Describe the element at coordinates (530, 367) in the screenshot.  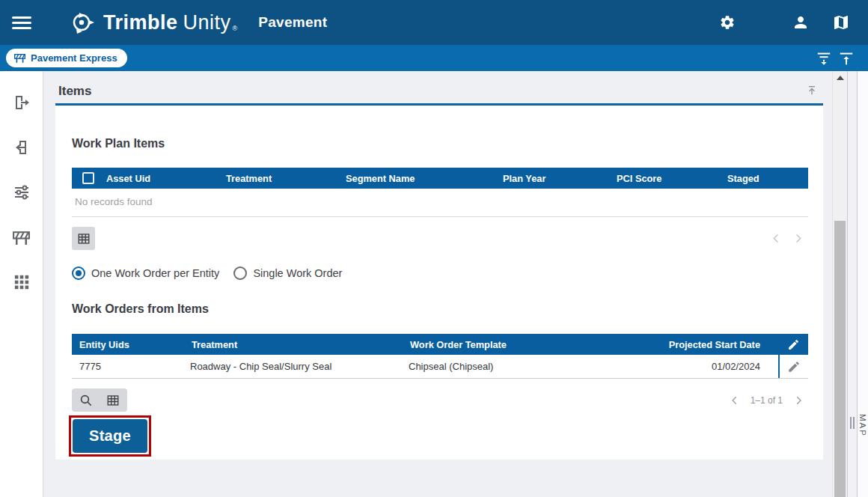
I see `cell-template: Chipseal (Chipseal)` at that location.